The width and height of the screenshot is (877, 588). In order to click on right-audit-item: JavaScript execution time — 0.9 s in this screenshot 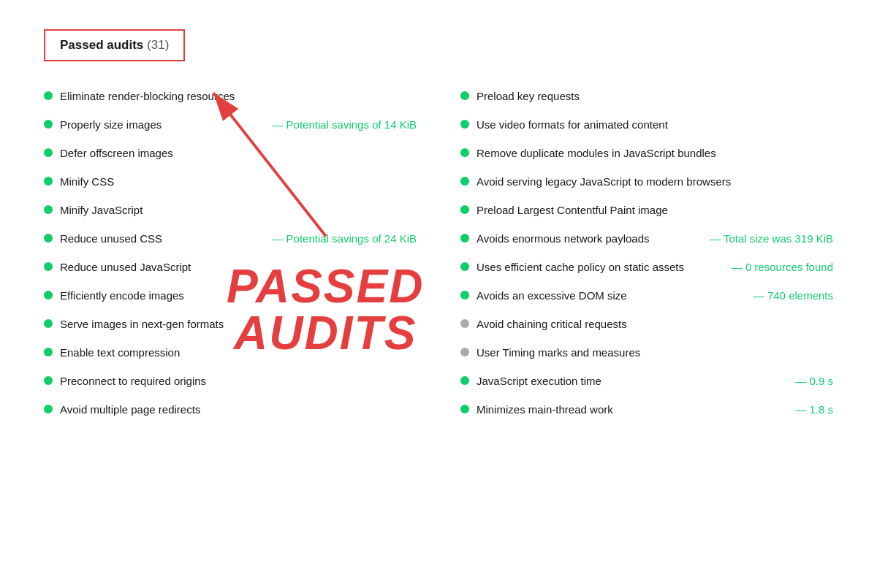, I will do `click(647, 381)`.